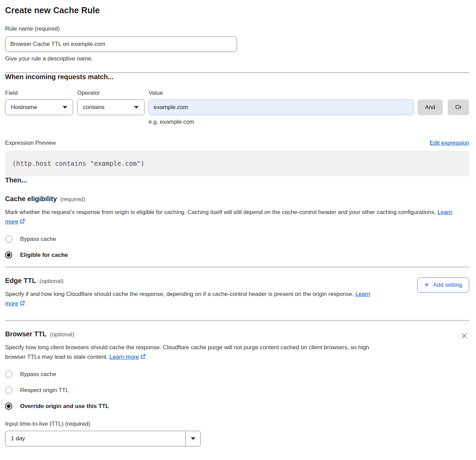 The image size is (476, 460). What do you see at coordinates (191, 334) in the screenshot?
I see `browser-ttl-title-row: Browser TTL (optional)` at bounding box center [191, 334].